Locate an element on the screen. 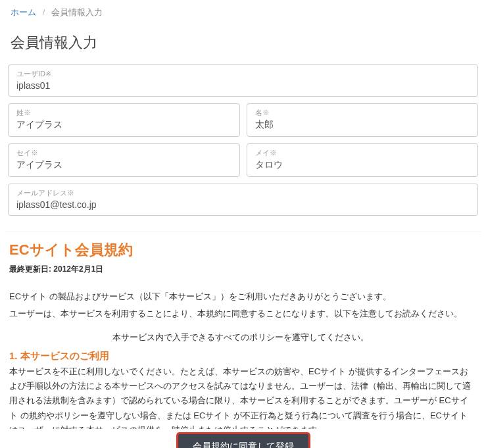 This screenshot has height=448, width=486. submit-row: 会員規約に同意して登録 is located at coordinates (243, 438).